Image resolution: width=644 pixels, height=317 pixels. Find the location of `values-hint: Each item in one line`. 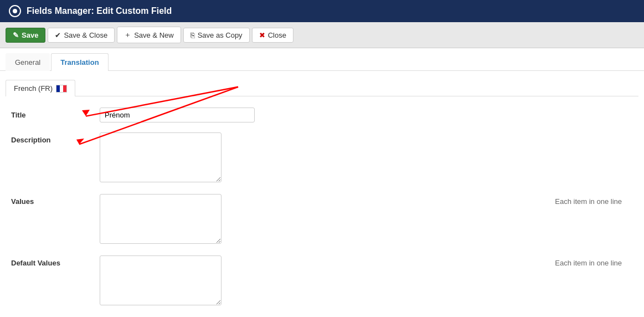

values-hint: Each item in one line is located at coordinates (594, 200).